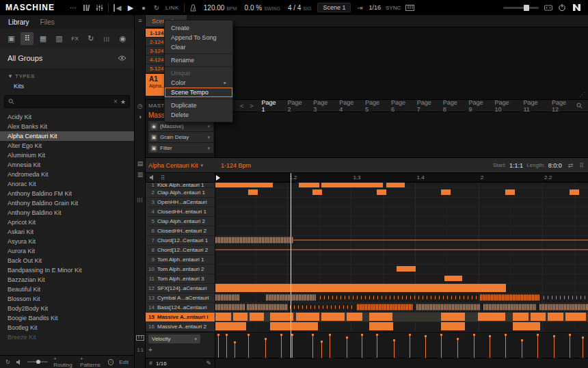 Image resolution: width=588 pixels, height=368 pixels. Describe the element at coordinates (181, 289) in the screenshot. I see `track-row: 12SFX[124]..aCentauri` at that location.